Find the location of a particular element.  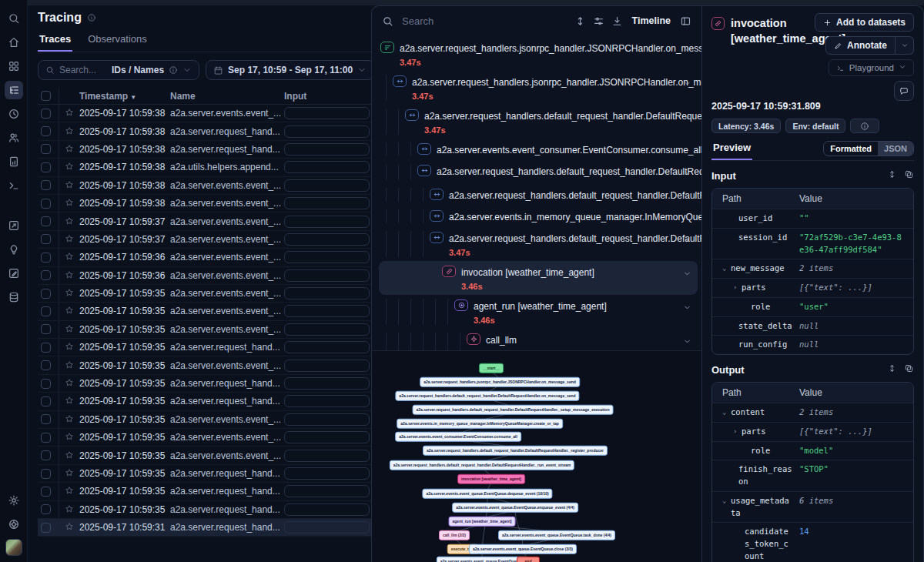

span-tree-row: call_llm1.78s173 → 5 (Σ 178) is located at coordinates (538, 340).